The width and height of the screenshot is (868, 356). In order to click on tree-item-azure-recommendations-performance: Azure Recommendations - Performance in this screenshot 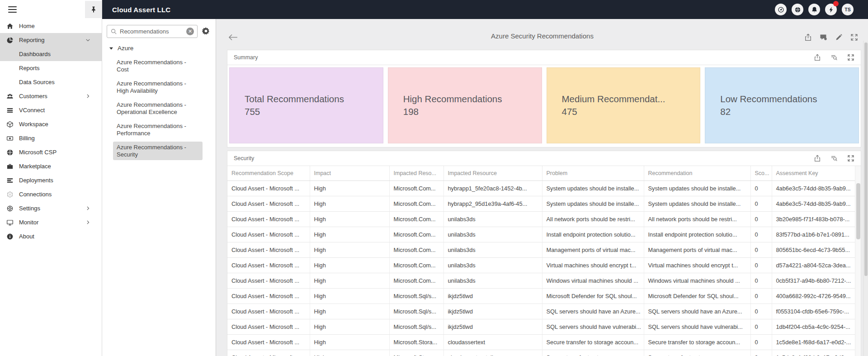, I will do `click(158, 129)`.